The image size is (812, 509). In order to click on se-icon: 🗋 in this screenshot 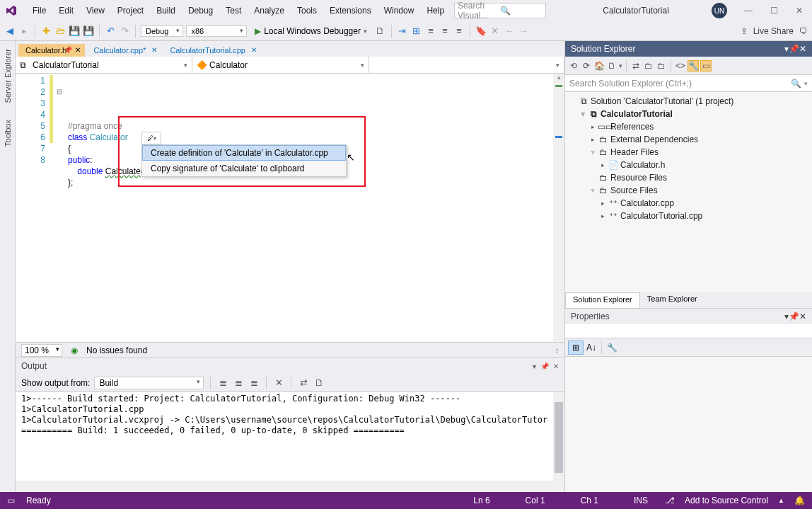, I will do `click(612, 66)`.